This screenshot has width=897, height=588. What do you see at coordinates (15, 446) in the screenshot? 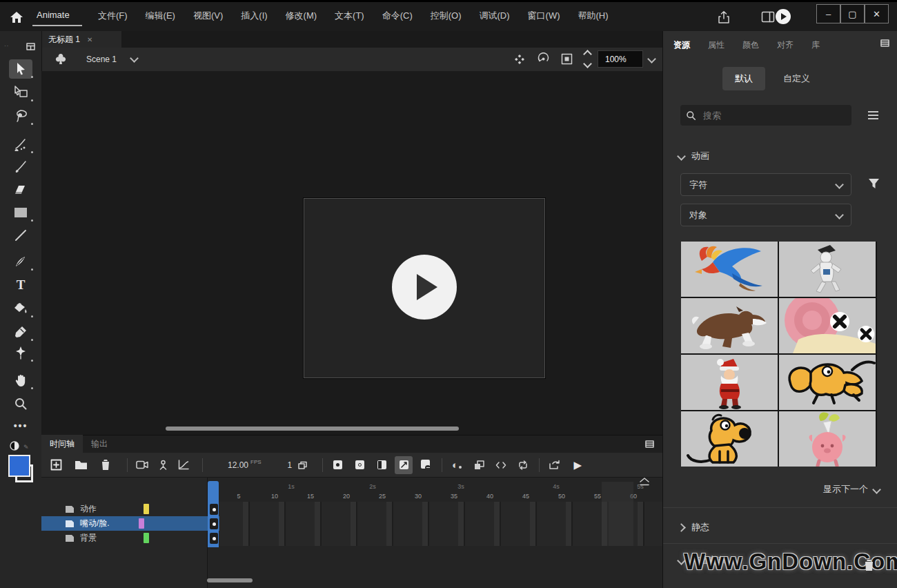
I see `stroke-color-swatch` at bounding box center [15, 446].